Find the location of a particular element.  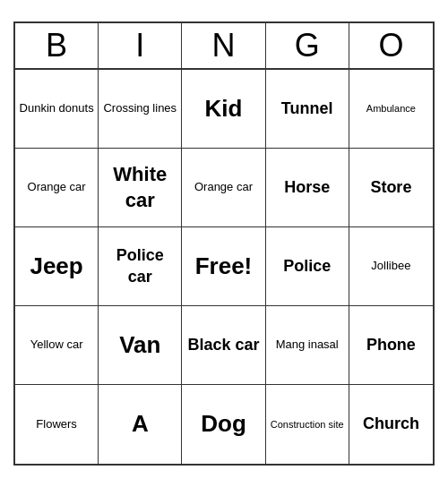

cell-label: Construction site is located at coordinates (307, 424).